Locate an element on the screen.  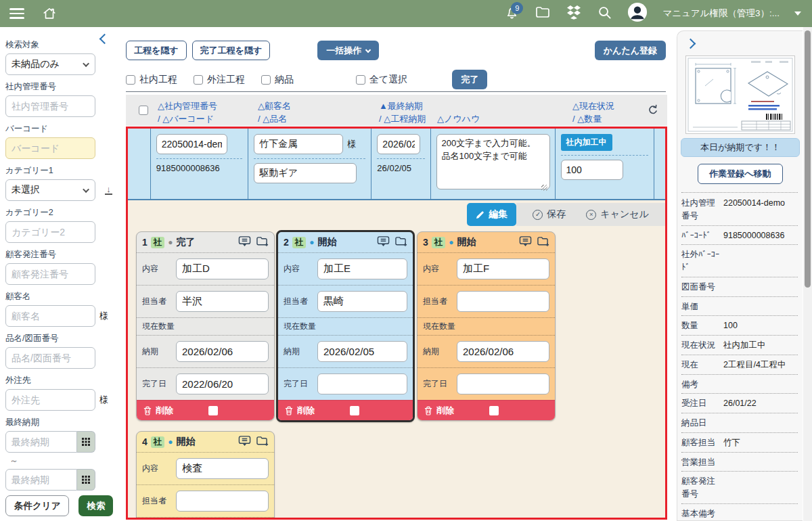
customer-order-no-input is located at coordinates (50, 274).